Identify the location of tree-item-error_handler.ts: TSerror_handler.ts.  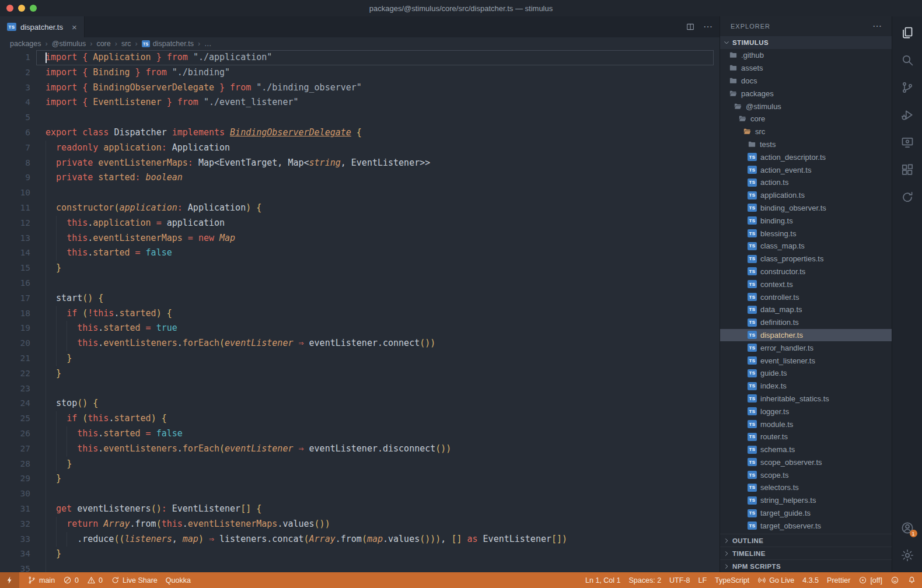
(806, 348).